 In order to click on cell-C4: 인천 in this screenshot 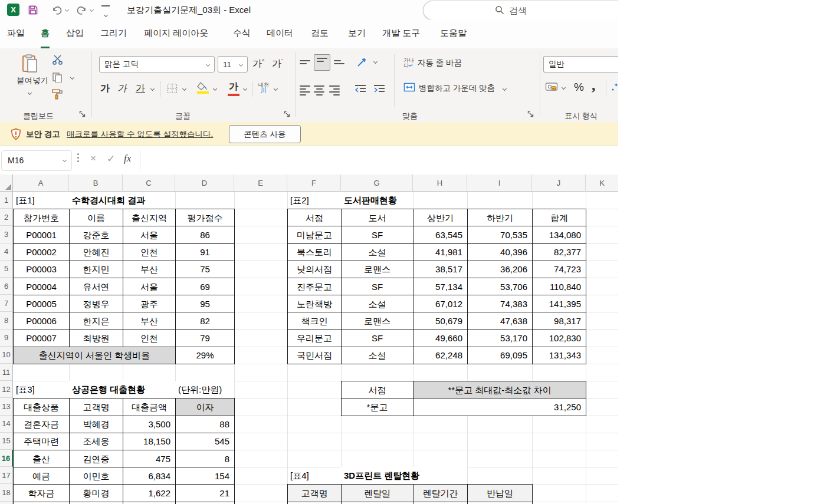, I will do `click(149, 252)`.